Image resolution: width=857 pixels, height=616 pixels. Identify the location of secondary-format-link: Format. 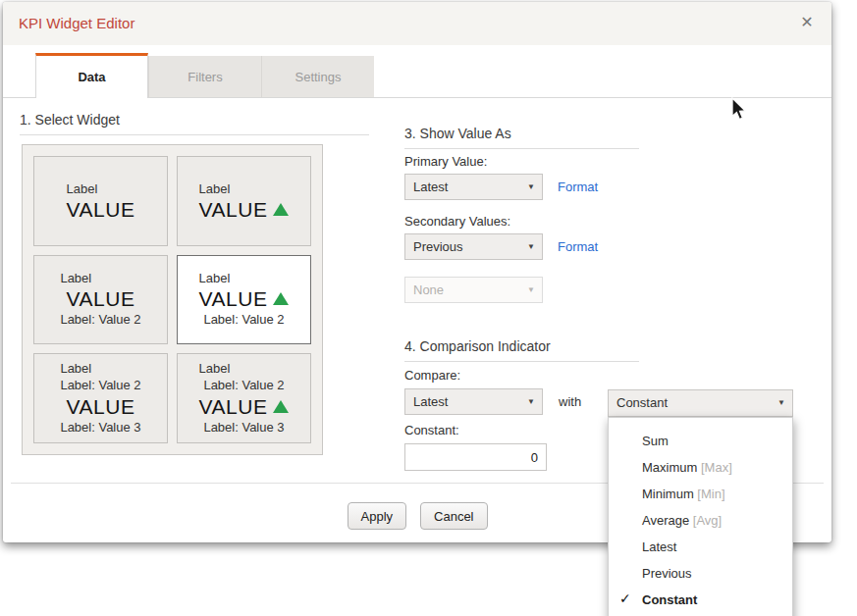
(577, 247).